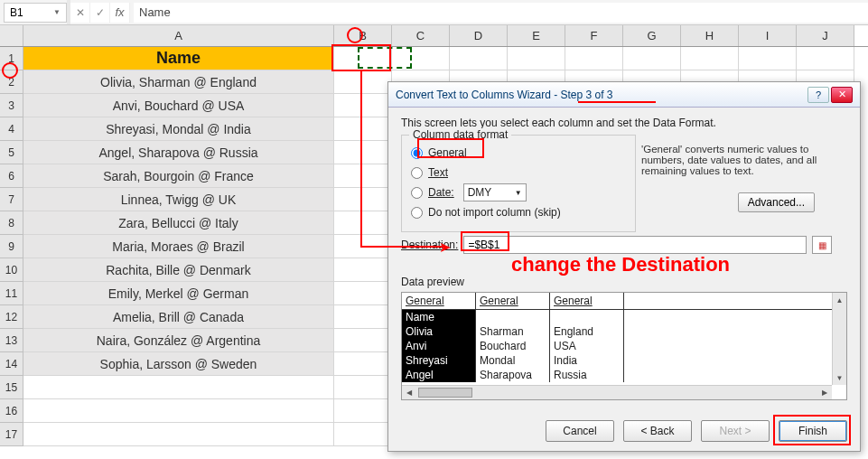 The width and height of the screenshot is (868, 459). What do you see at coordinates (417, 193) in the screenshot?
I see `radio-date` at bounding box center [417, 193].